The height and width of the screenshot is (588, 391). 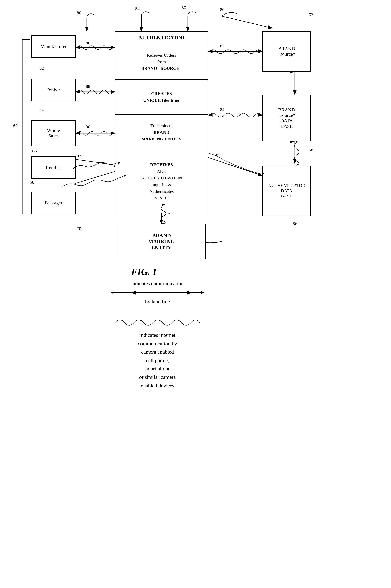 What do you see at coordinates (162, 94) in the screenshot?
I see `auth-line4: CREATES` at bounding box center [162, 94].